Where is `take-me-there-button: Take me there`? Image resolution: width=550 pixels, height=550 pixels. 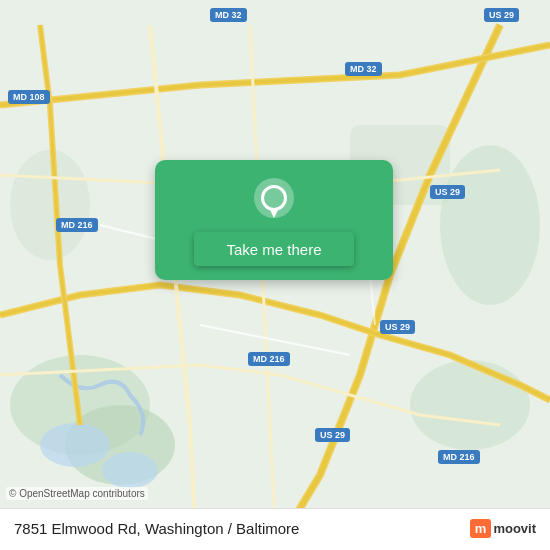
take-me-there-button: Take me there is located at coordinates (274, 249).